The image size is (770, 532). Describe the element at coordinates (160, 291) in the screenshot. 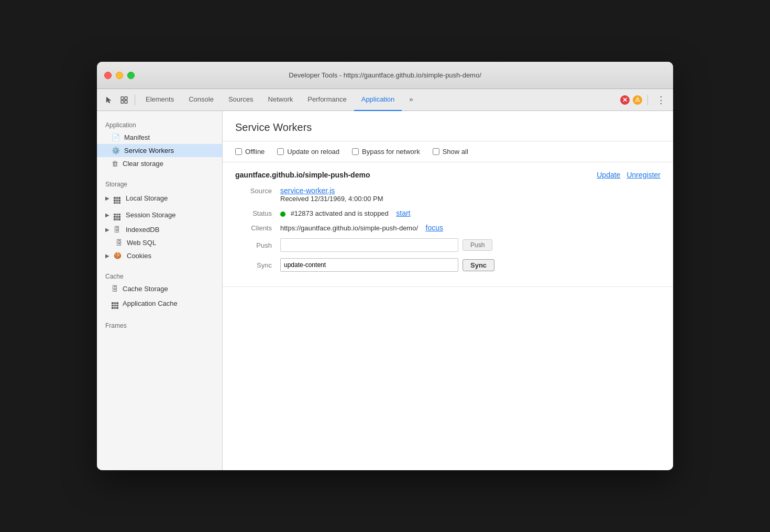

I see `sidebar: Application 📄 Manifest ⚙️ Service Worker…` at that location.